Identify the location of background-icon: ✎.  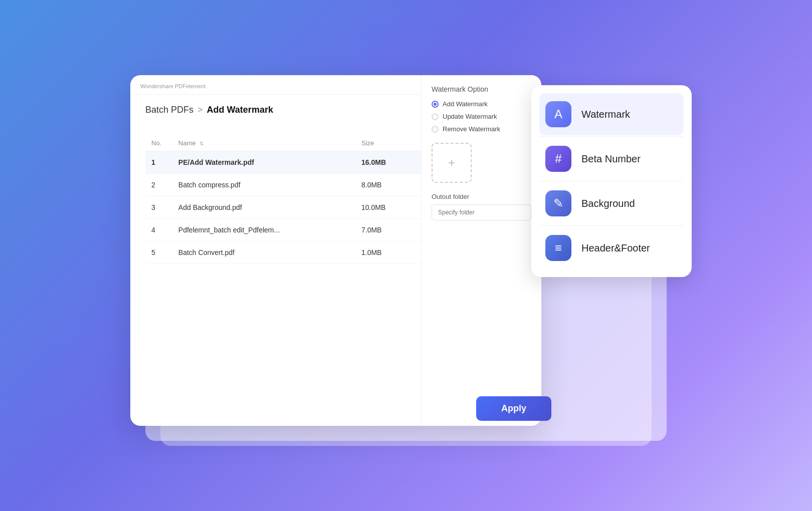
(558, 203).